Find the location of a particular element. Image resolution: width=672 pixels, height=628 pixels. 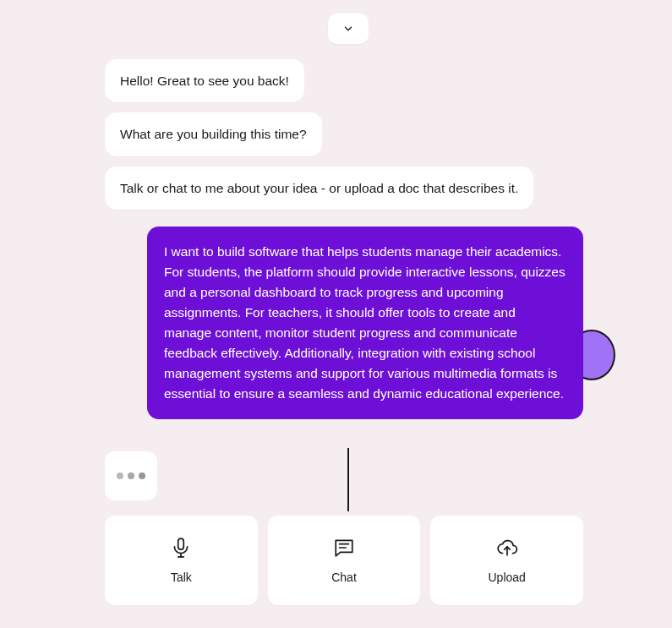

assistant-message: Hello! Great to see you back! is located at coordinates (205, 81).